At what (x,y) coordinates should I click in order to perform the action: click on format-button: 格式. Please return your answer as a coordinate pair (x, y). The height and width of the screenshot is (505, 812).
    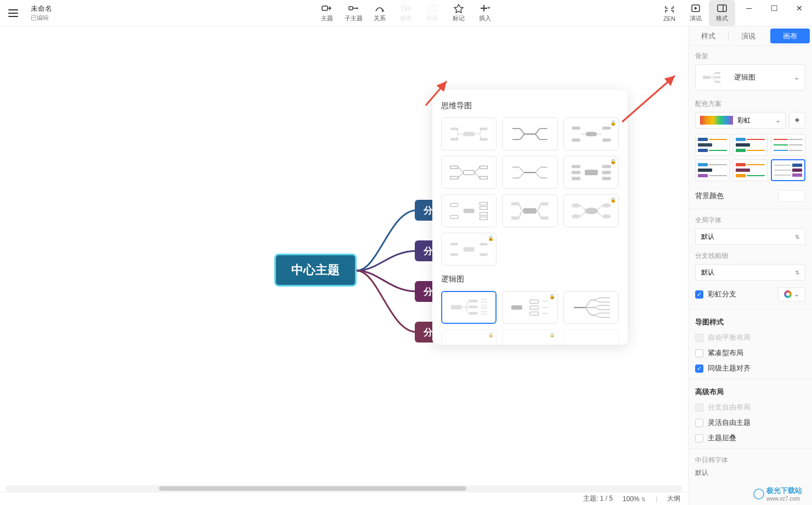
    Looking at the image, I should click on (722, 13).